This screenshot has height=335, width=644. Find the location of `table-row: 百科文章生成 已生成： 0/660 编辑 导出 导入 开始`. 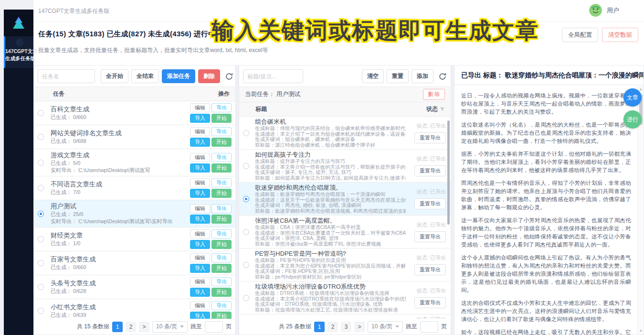

table-row: 百科文章生成 已生成： 0/660 编辑 导出 导入 开始 is located at coordinates (135, 113).